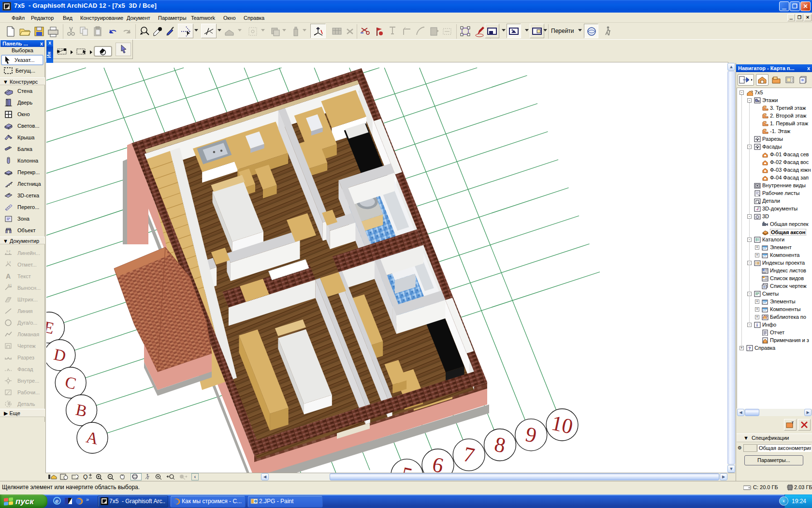  I want to click on svg-text: e, so click(57, 501).